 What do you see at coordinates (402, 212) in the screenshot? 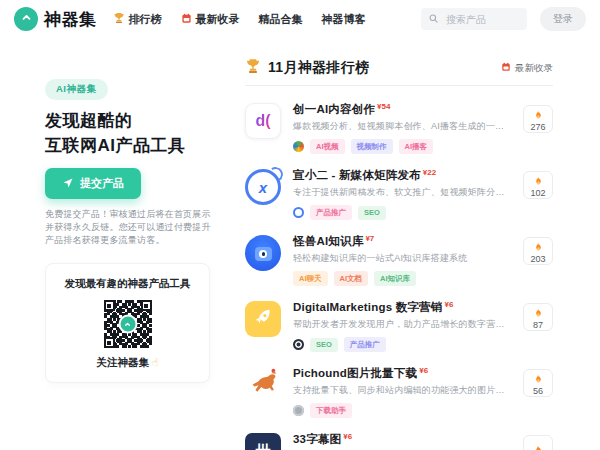
I see `product-tags: 产品推广 SEO` at bounding box center [402, 212].